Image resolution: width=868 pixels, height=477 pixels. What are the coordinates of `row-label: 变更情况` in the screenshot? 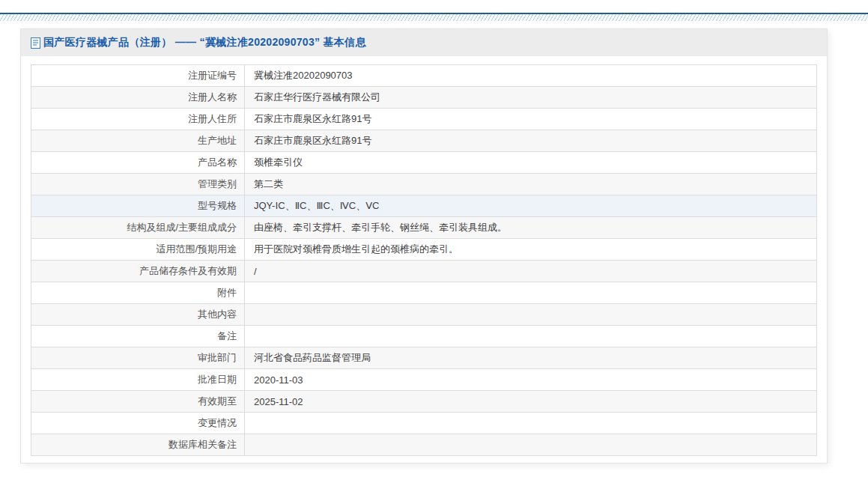 It's located at (138, 424).